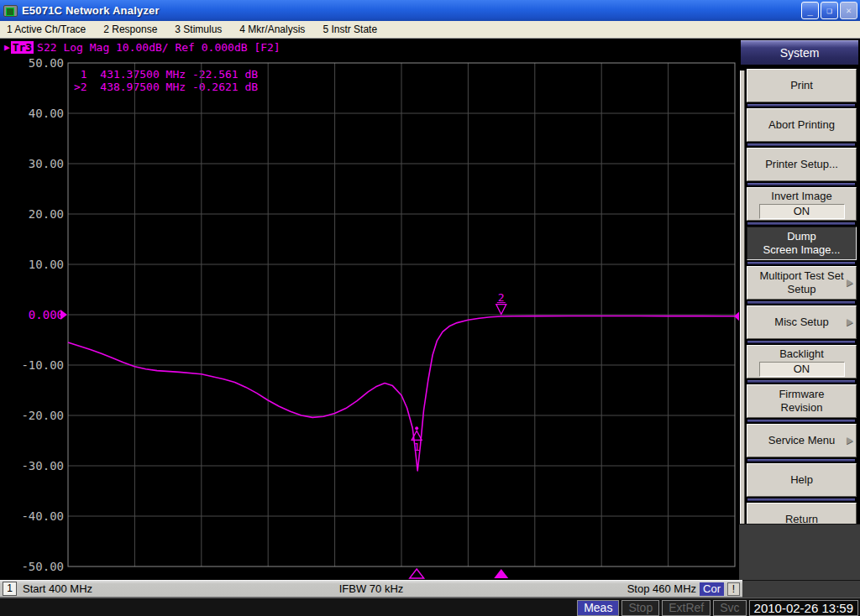 The width and height of the screenshot is (860, 616). Describe the element at coordinates (801, 86) in the screenshot. I see `softkey-print: Print` at that location.